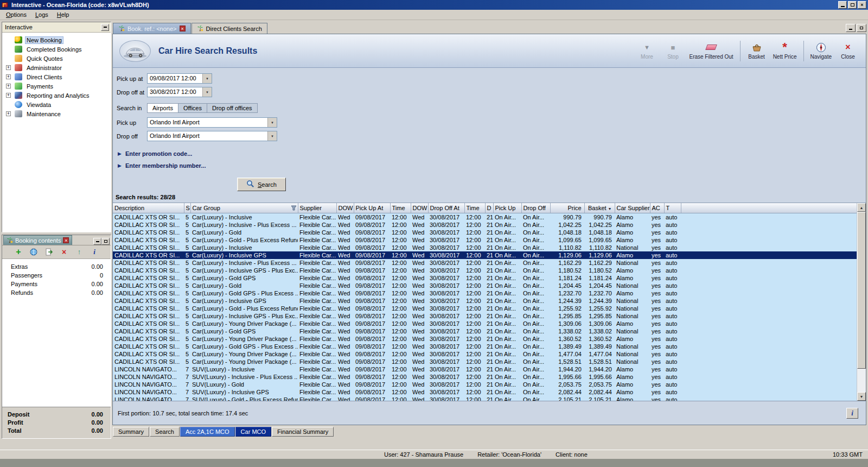 The width and height of the screenshot is (868, 467). Describe the element at coordinates (345, 208) in the screenshot. I see `col-header-dow-4: DOW` at that location.